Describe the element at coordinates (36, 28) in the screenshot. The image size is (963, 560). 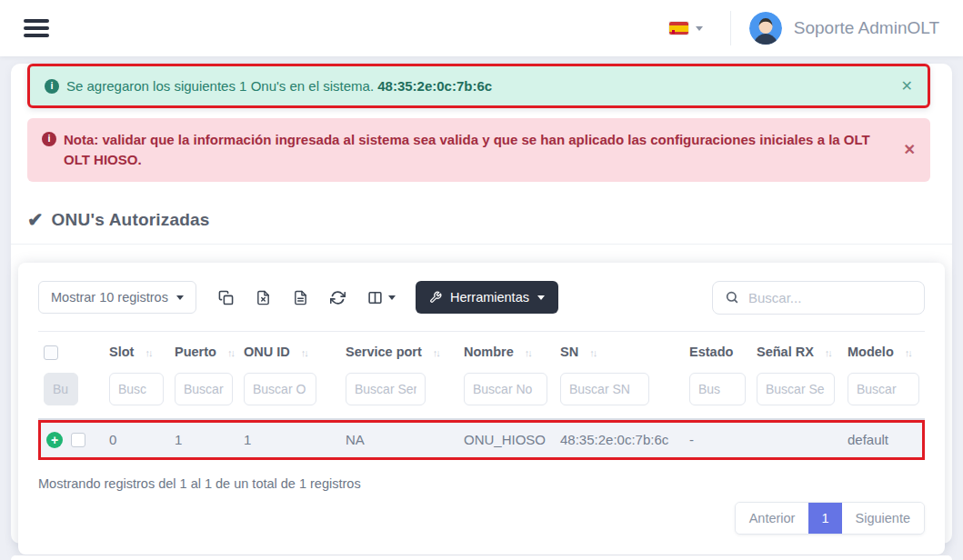
I see `menu-hamburger-icon` at that location.